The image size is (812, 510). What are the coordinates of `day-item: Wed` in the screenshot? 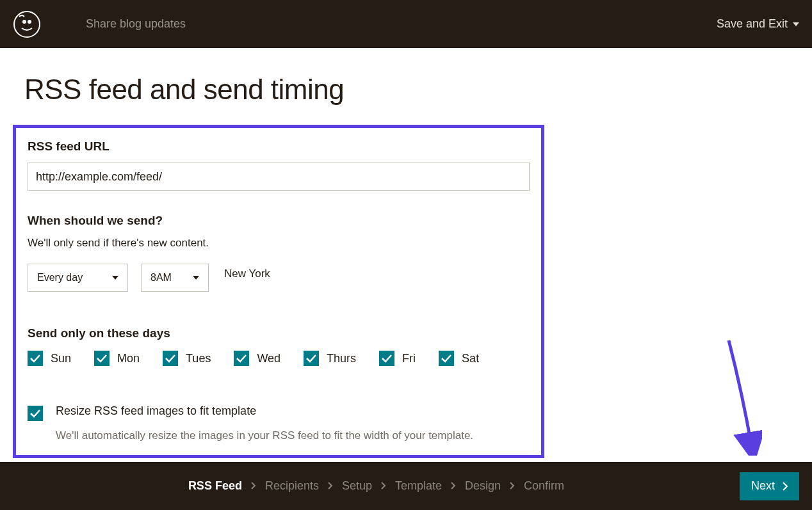 It's located at (257, 358).